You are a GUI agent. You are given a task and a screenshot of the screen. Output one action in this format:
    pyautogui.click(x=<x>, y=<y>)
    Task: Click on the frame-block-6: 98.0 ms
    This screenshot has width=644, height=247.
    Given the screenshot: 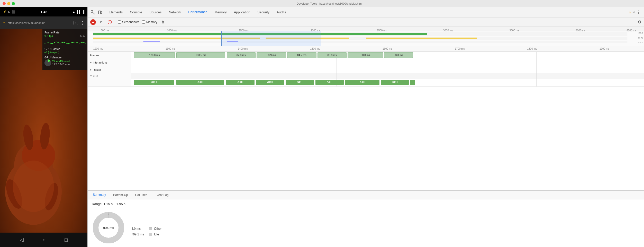 What is the action you would take?
    pyautogui.click(x=365, y=55)
    